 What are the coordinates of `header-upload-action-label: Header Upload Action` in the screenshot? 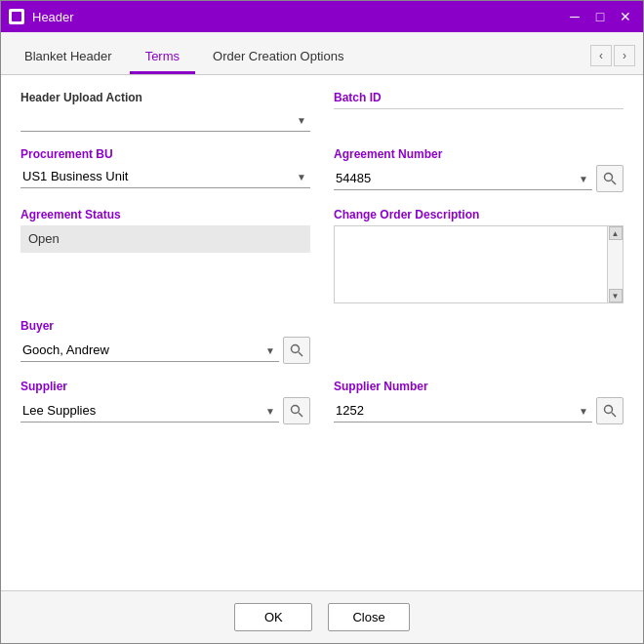 It's located at (166, 98).